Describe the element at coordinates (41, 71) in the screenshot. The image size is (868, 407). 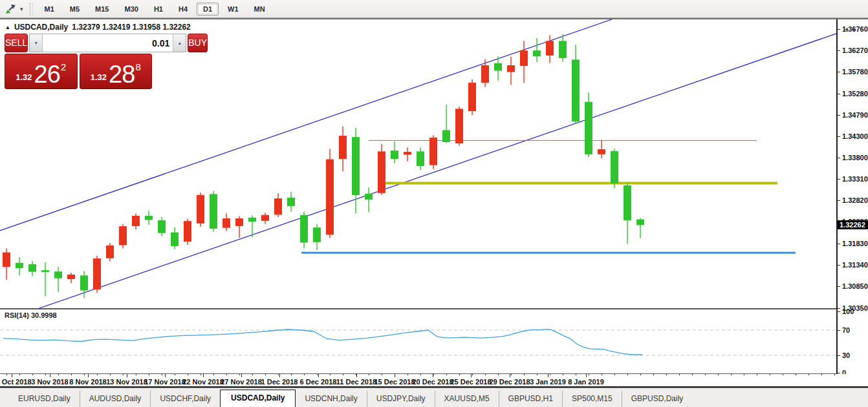
I see `sell-price-panel: 1.32 26 2` at that location.